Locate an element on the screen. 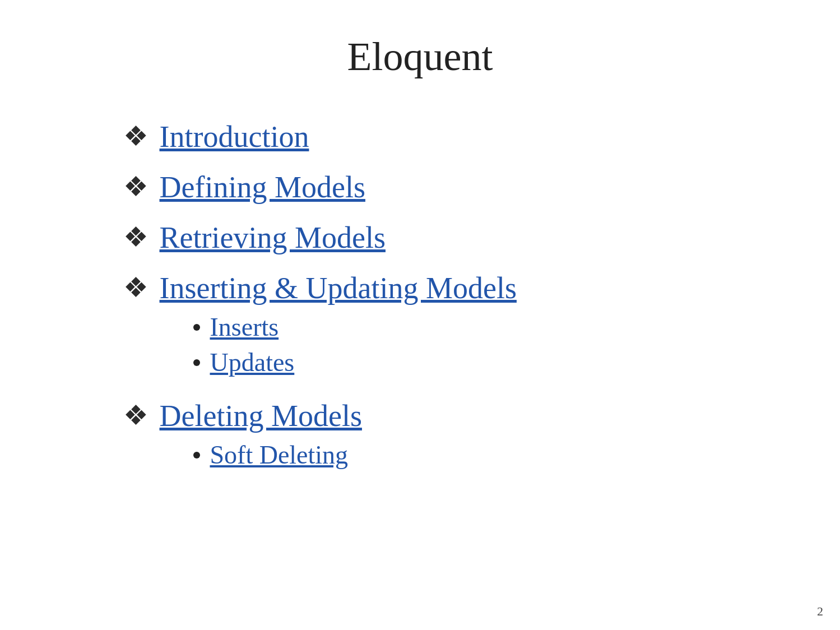 The height and width of the screenshot is (630, 840). main-nav-link-4: Deleting Models is located at coordinates (261, 416).